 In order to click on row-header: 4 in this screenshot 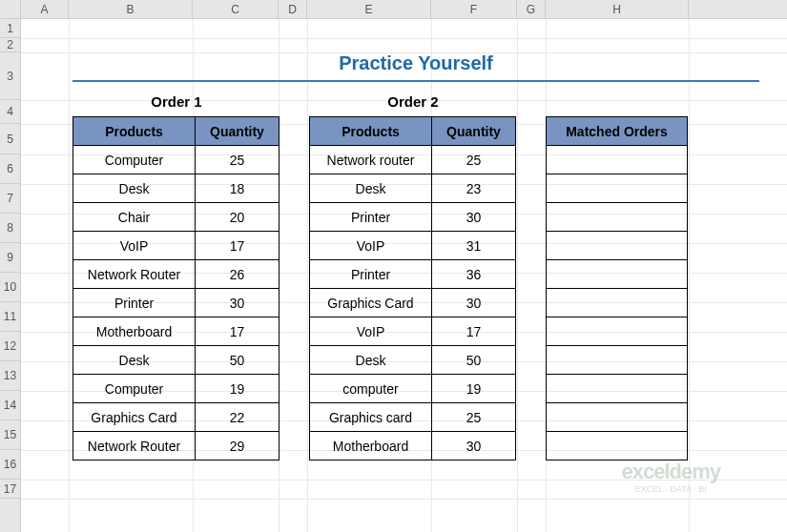, I will do `click(10, 113)`.